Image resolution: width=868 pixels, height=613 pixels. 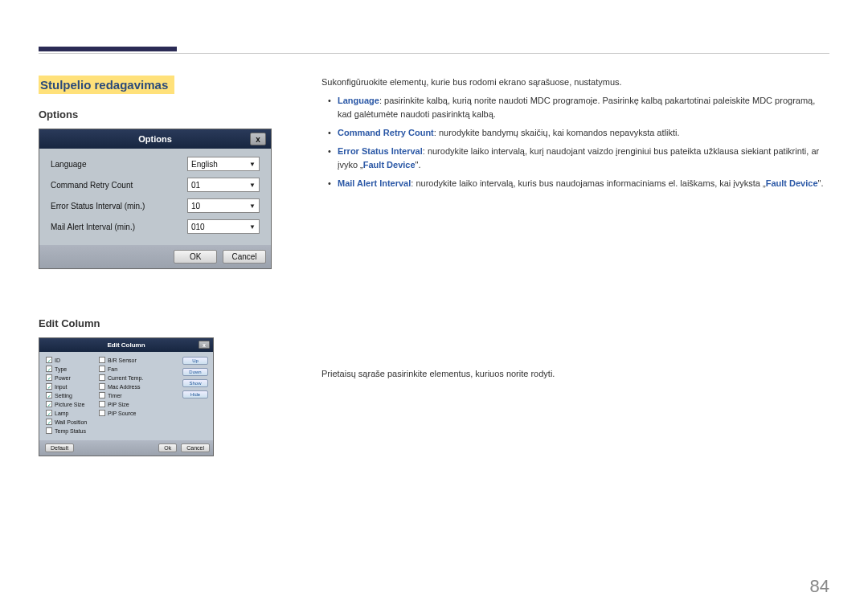 What do you see at coordinates (223, 206) in the screenshot?
I see `error-select: 10 ▼` at bounding box center [223, 206].